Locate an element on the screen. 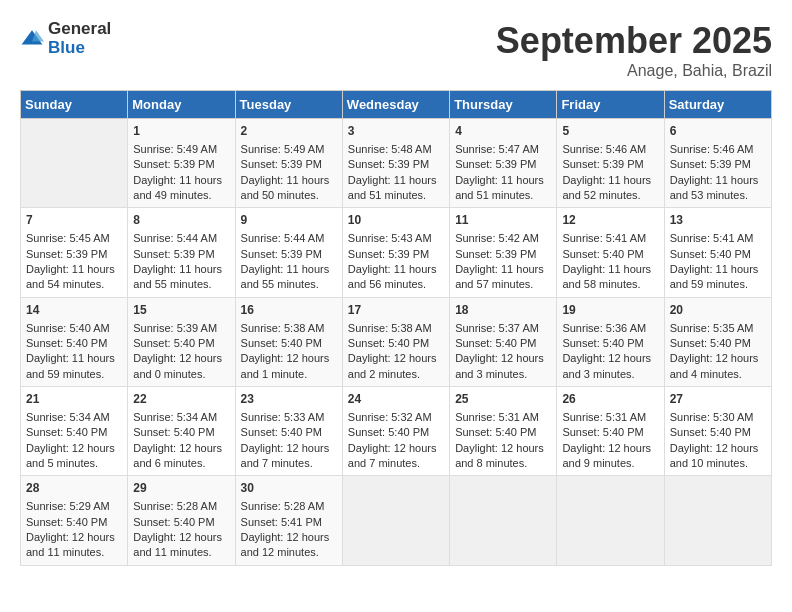 Image resolution: width=792 pixels, height=612 pixels. col-header-friday: Friday is located at coordinates (610, 105).